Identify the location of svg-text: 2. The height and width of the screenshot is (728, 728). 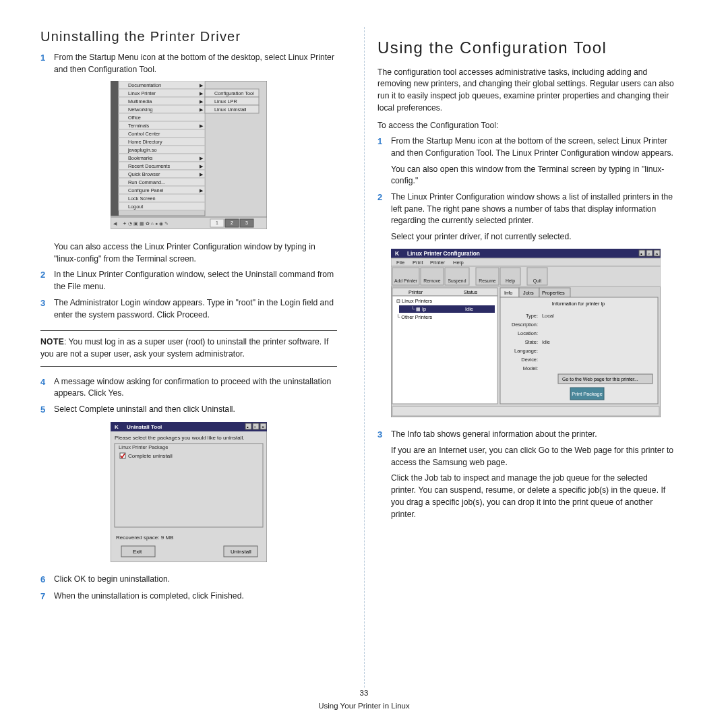
(232, 222).